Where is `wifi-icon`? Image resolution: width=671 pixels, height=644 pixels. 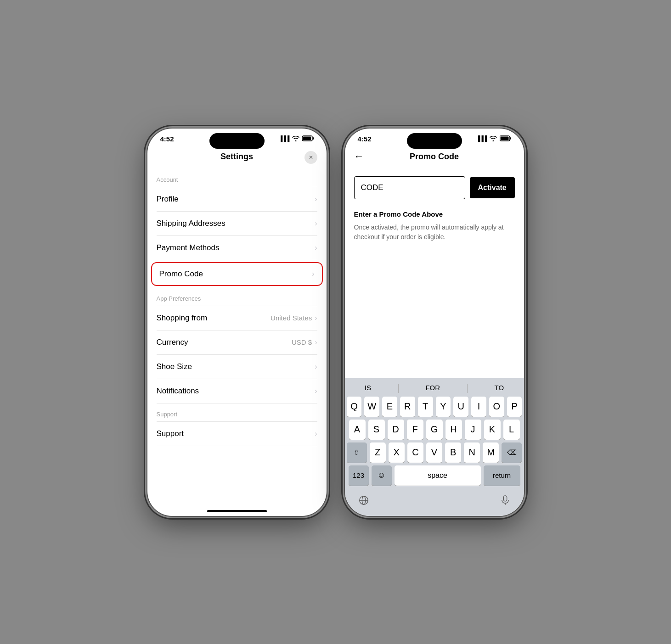
wifi-icon is located at coordinates (296, 139).